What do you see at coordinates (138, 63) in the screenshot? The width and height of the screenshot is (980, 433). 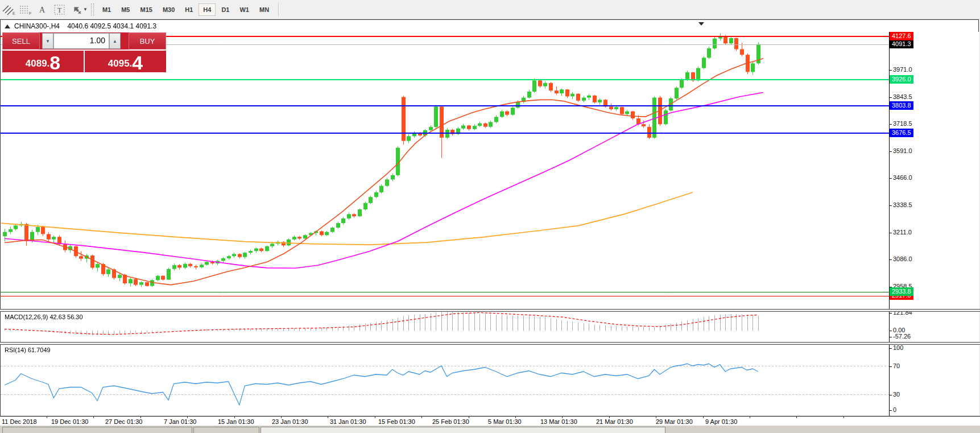 I see `buy-price-big-digit: 4` at bounding box center [138, 63].